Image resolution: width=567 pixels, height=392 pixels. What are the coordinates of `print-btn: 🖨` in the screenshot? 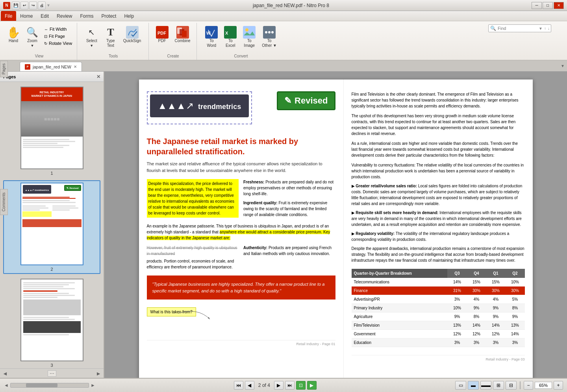 It's located at (42, 6).